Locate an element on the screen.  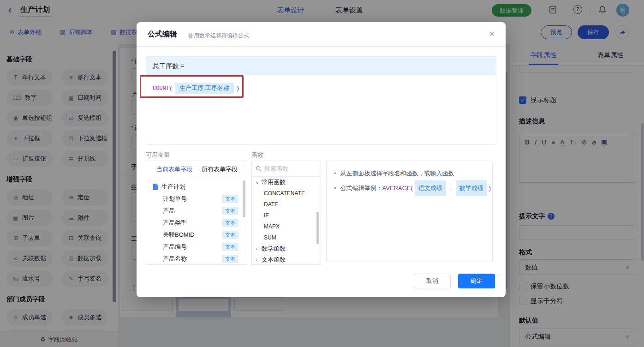
variable-field-row: 产品文本 is located at coordinates (197, 211).